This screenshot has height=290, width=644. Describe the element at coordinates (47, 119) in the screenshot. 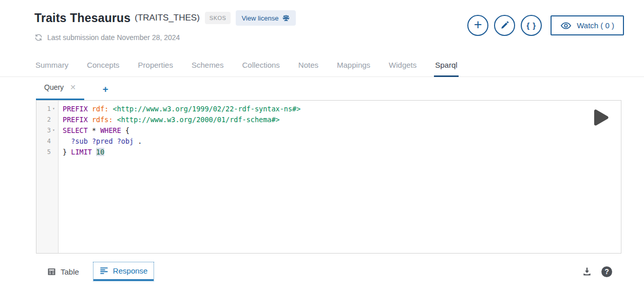

I see `gutter-line: 2` at that location.